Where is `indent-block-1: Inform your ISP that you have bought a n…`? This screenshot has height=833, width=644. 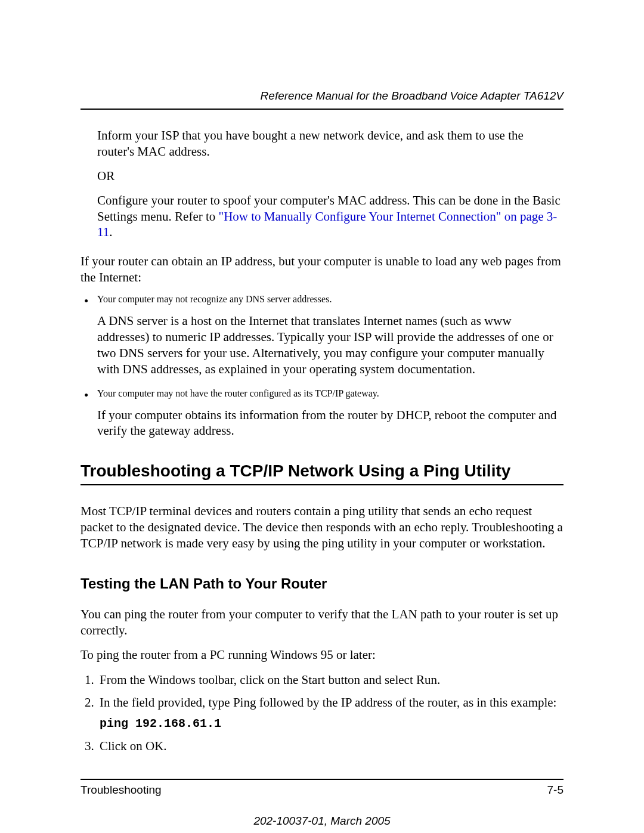
indent-block-1: Inform your ISP that you have bought a n… is located at coordinates (322, 184).